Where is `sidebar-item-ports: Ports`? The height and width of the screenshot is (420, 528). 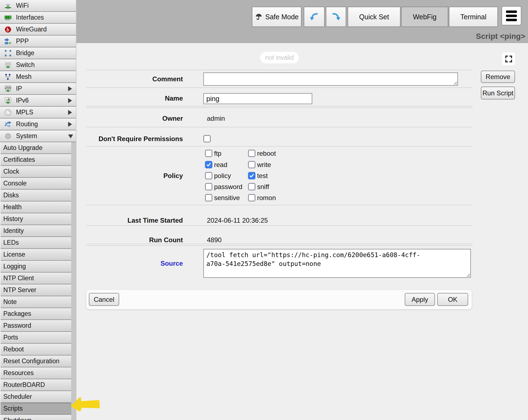 sidebar-item-ports: Ports is located at coordinates (36, 338).